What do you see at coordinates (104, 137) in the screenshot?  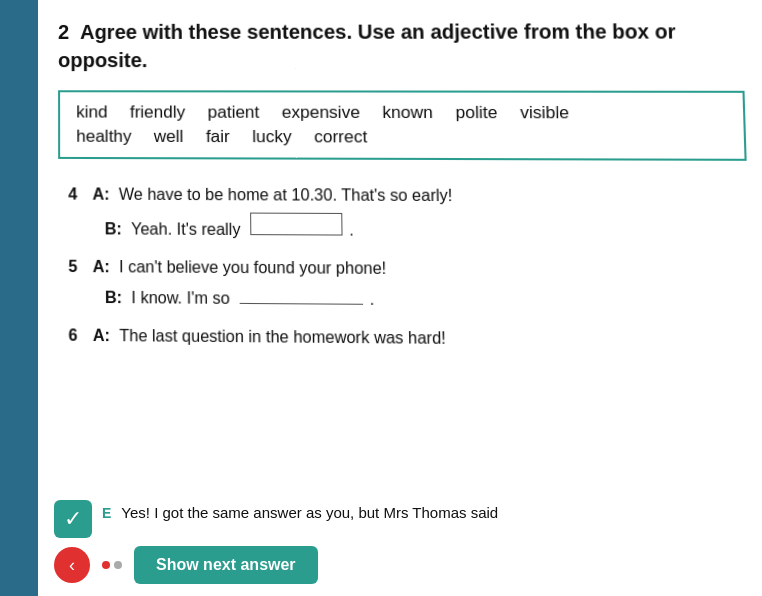 I see `word-healthy: healthy` at bounding box center [104, 137].